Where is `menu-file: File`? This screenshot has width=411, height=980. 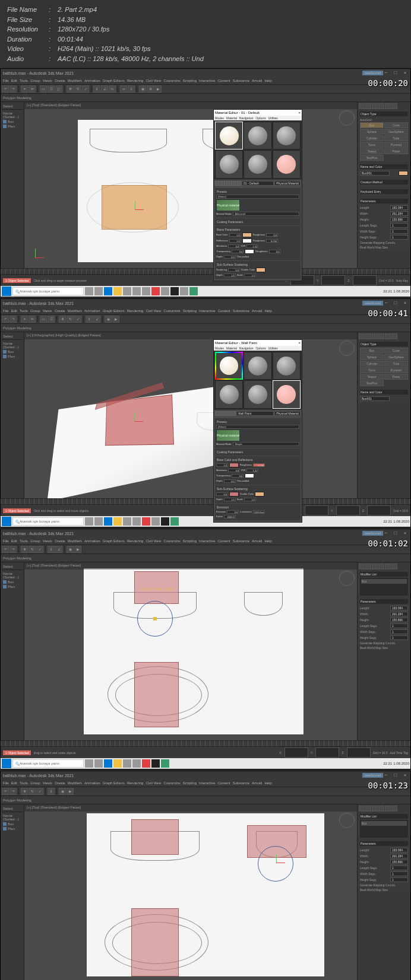 menu-file: File is located at coordinates (6, 81).